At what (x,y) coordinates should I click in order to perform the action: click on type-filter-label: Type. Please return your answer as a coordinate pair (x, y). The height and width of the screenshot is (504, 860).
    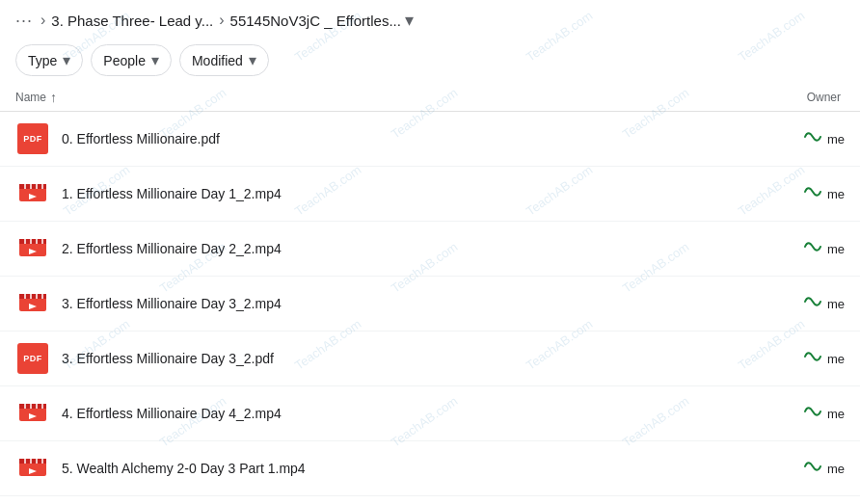
    Looking at the image, I should click on (42, 61).